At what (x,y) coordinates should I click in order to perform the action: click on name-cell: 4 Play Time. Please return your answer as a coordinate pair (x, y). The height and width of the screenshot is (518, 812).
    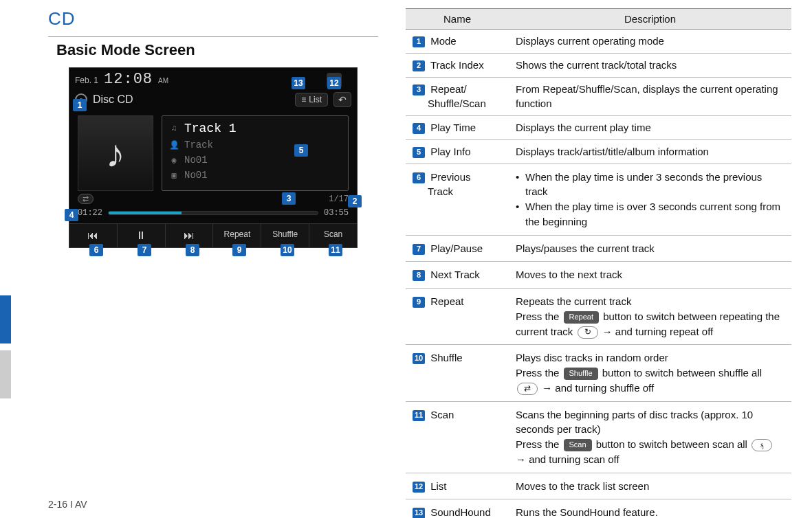
    Looking at the image, I should click on (457, 128).